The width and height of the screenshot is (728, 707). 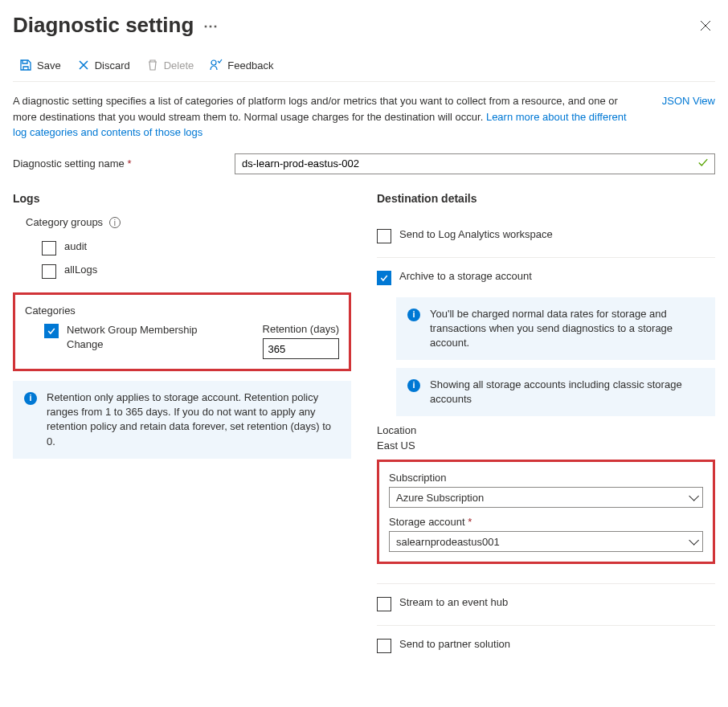 I want to click on law-checkbox, so click(x=384, y=236).